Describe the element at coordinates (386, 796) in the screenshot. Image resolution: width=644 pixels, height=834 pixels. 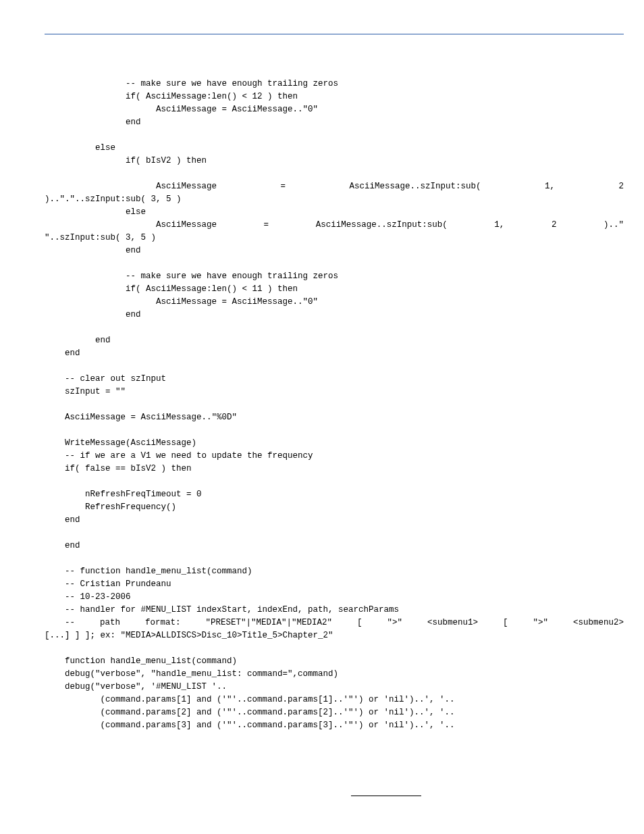
I see `footer-rule` at that location.